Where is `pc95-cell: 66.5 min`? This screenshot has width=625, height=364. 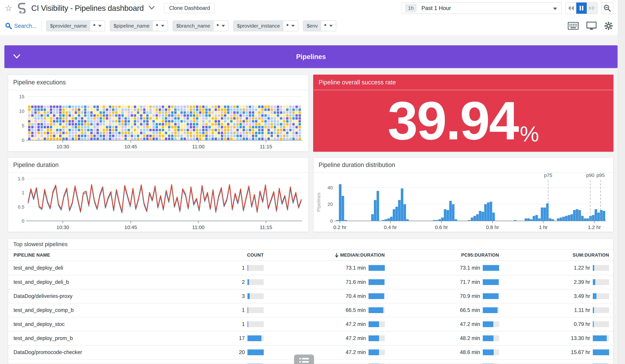 pc95-cell: 66.5 min is located at coordinates (442, 310).